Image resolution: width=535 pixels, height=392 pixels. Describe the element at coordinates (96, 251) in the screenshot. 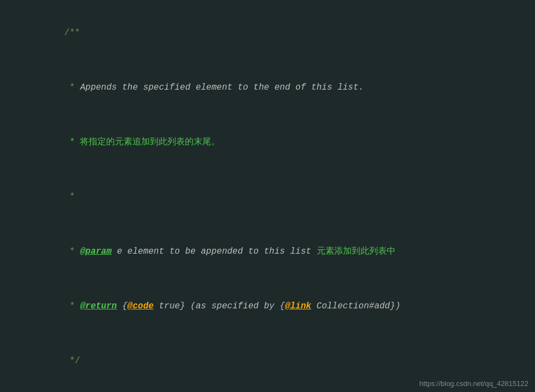

I see `param-tag: @param` at that location.